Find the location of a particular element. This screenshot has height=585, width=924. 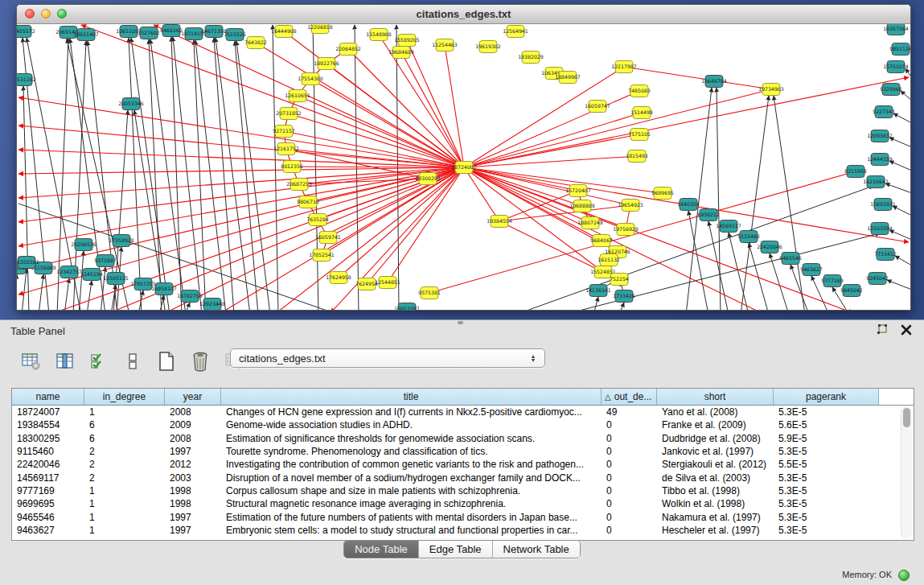

table-cell: Hescheler et al. (1997) is located at coordinates (716, 530).